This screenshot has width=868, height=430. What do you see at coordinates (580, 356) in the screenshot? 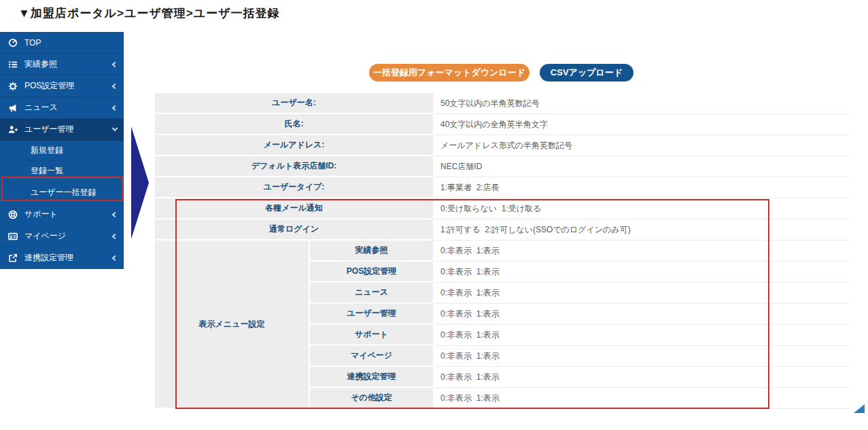
I see `table-row: マイページ0:非表示 1:表示` at bounding box center [580, 356].